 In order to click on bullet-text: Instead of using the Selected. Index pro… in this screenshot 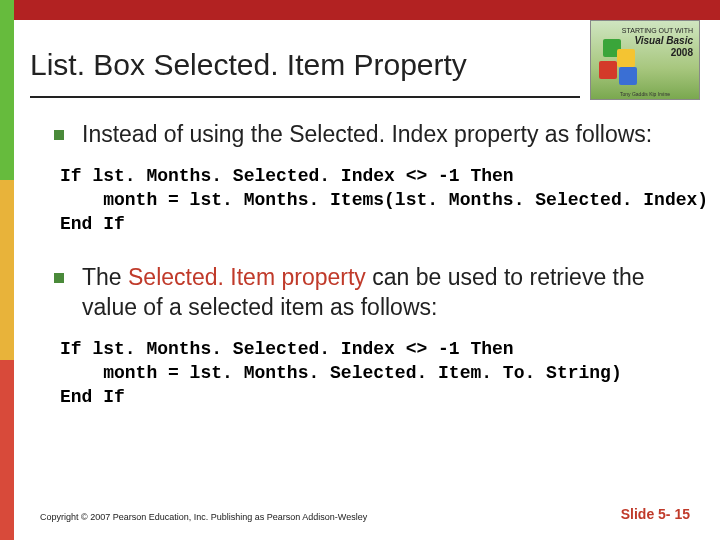, I will do `click(367, 135)`.